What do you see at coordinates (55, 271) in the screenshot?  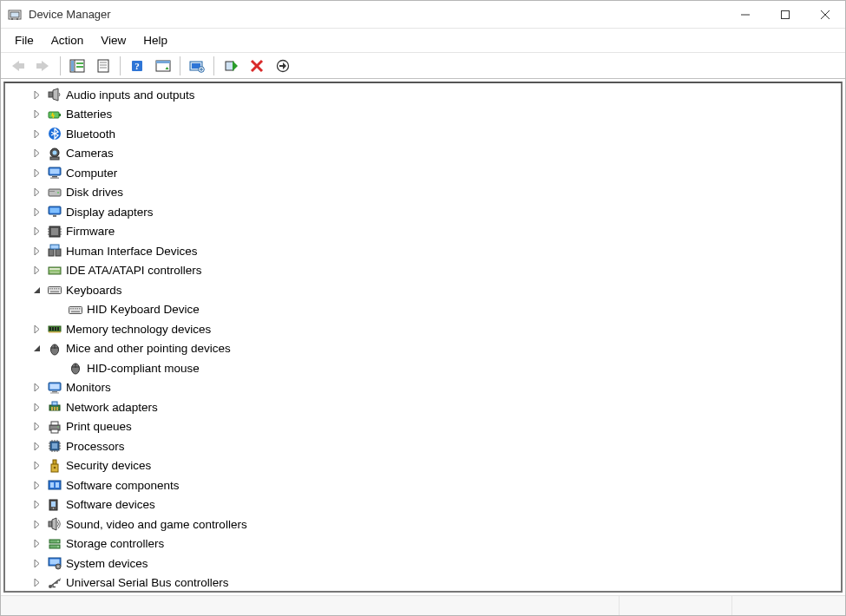 I see `ide-icon` at bounding box center [55, 271].